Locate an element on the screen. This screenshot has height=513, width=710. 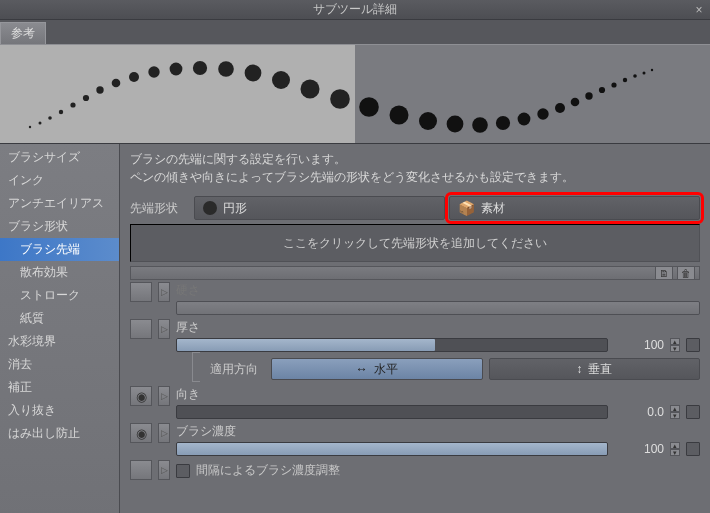
hardness-label: 硬さ is located at coordinates (438, 290).